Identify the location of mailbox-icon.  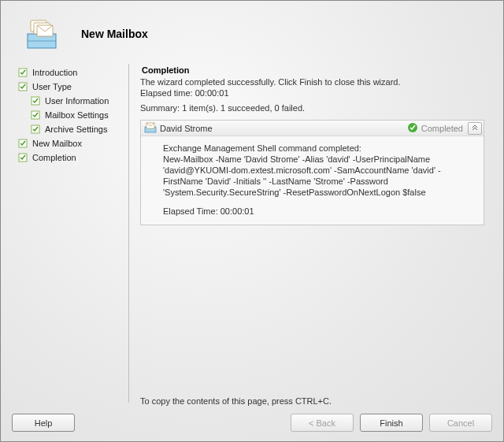
(42, 34).